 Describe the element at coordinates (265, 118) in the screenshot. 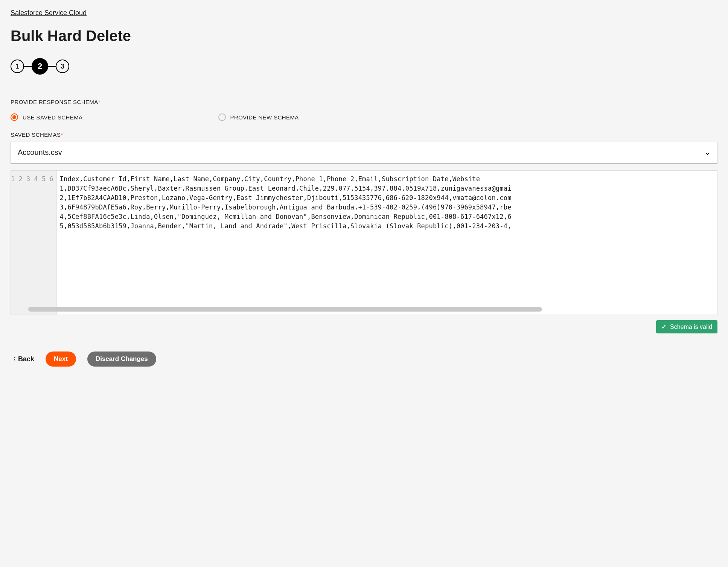

I see `radio-label: PROVIDE NEW SCHEMA` at that location.